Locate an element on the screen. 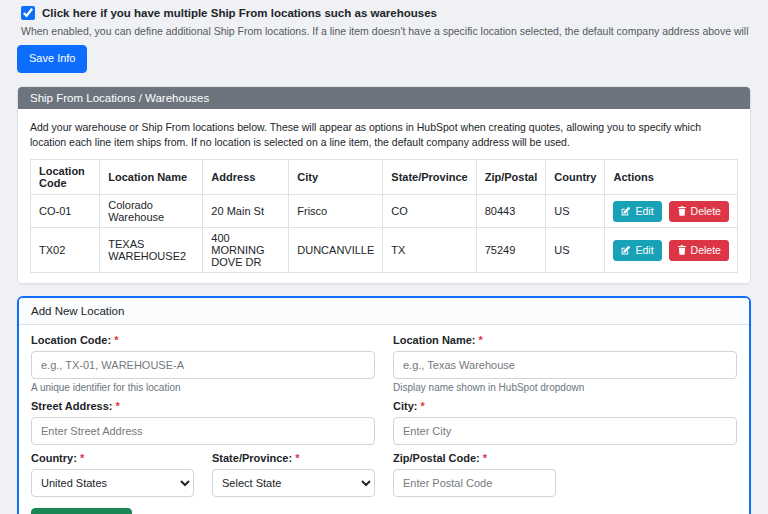 Image resolution: width=768 pixels, height=514 pixels. cell-address: 400 MORNING DOVE DR is located at coordinates (246, 250).